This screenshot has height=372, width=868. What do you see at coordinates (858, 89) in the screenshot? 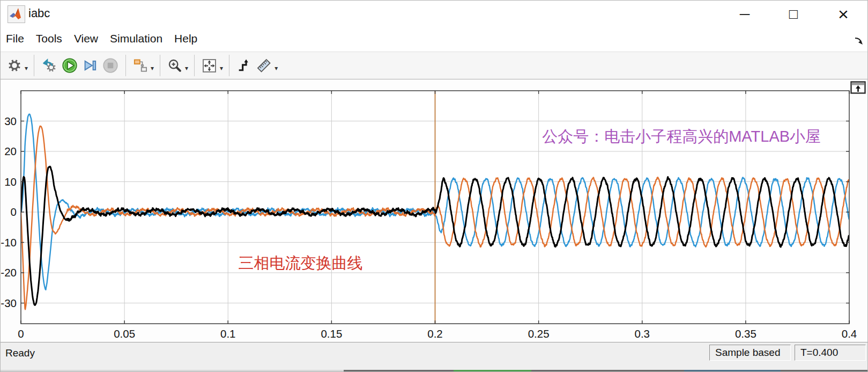
I see `restore-toolbar-icon` at bounding box center [858, 89].